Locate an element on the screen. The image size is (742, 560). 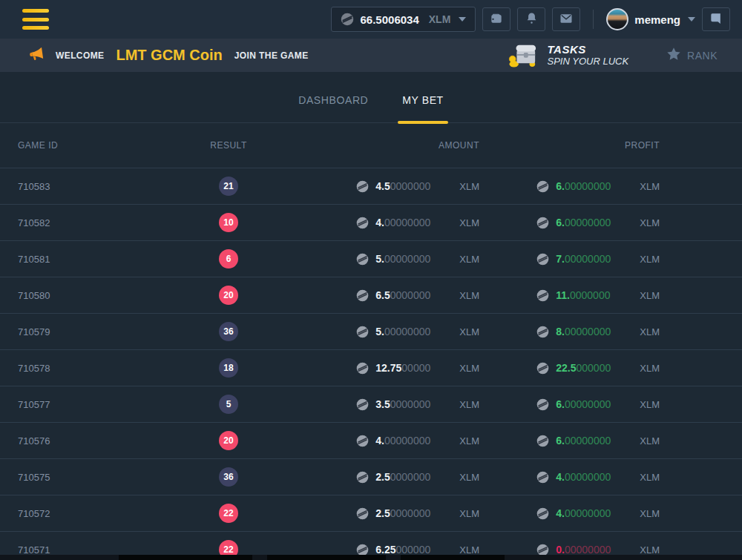
bell-icon is located at coordinates (531, 19).